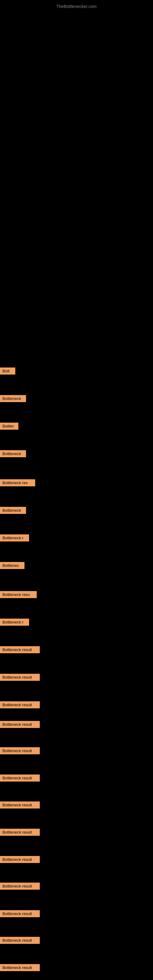 The image size is (153, 980). Describe the element at coordinates (9, 426) in the screenshot. I see `bottleneck-item: Bottler` at that location.